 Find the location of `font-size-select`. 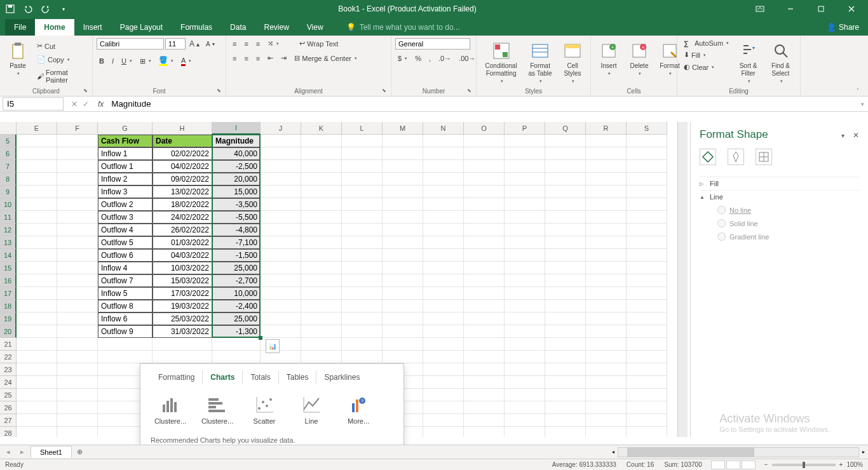

font-size-select is located at coordinates (175, 44).